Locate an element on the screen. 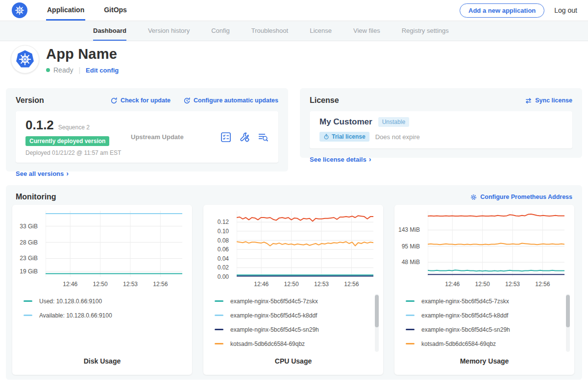 This screenshot has height=390, width=588. chart-title: Memory Usage is located at coordinates (484, 361).